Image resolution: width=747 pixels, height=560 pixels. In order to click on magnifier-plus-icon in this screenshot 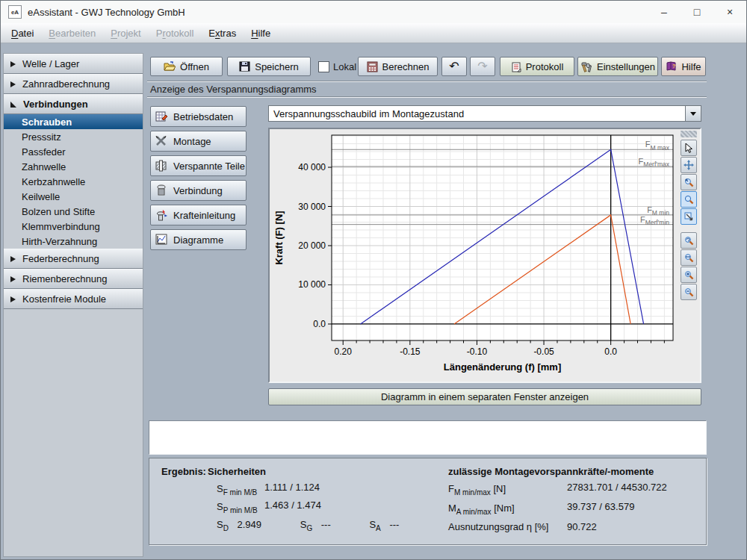, I will do `click(689, 275)`.